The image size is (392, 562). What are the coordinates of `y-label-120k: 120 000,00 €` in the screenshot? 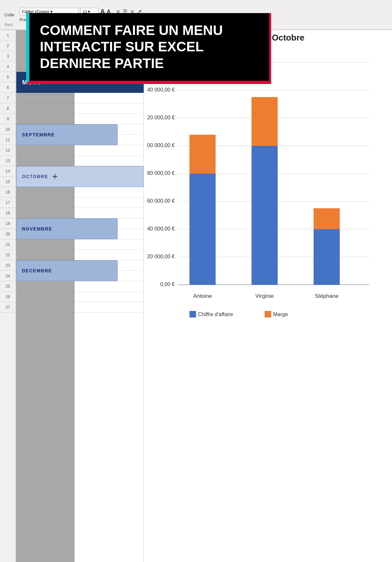 It's located at (161, 118).